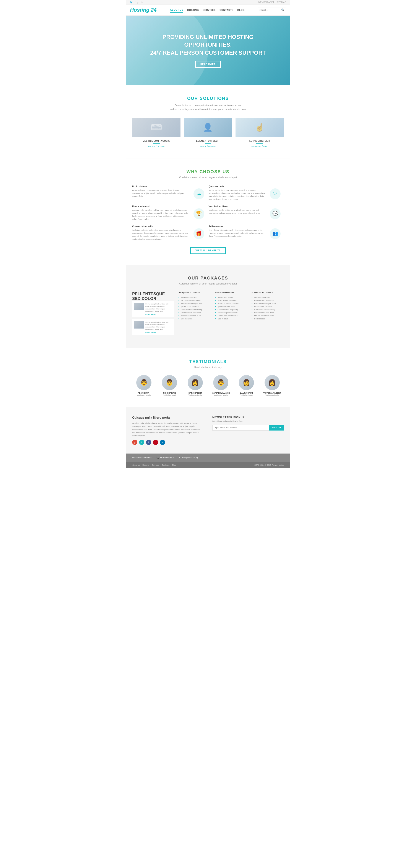 This screenshot has width=416, height=868. I want to click on package-card-1: Sed ut perspiciatis undete iste natus er…, so click(153, 309).